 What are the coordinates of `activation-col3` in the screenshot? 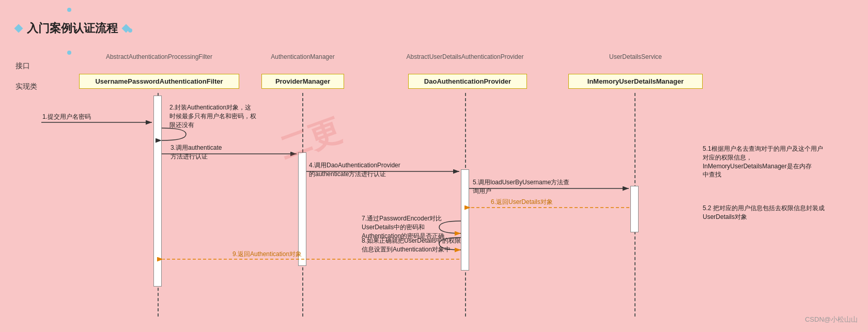 It's located at (465, 220).